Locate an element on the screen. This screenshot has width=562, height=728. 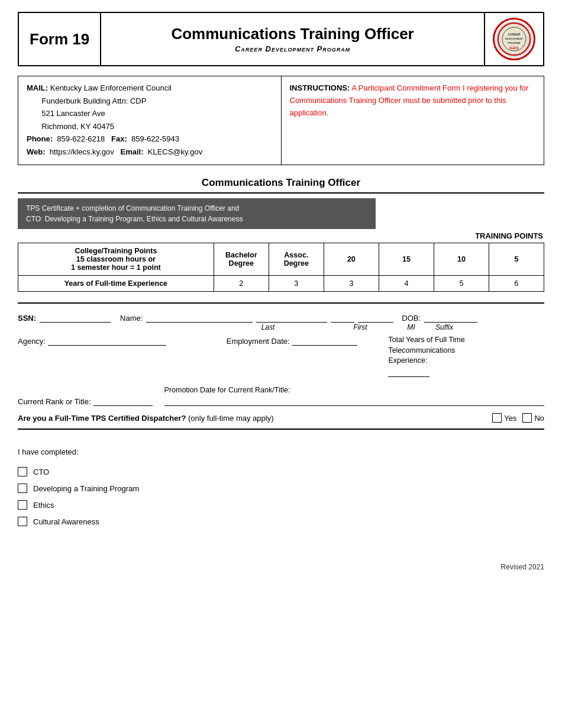
mail-label: MAIL: is located at coordinates (37, 88).